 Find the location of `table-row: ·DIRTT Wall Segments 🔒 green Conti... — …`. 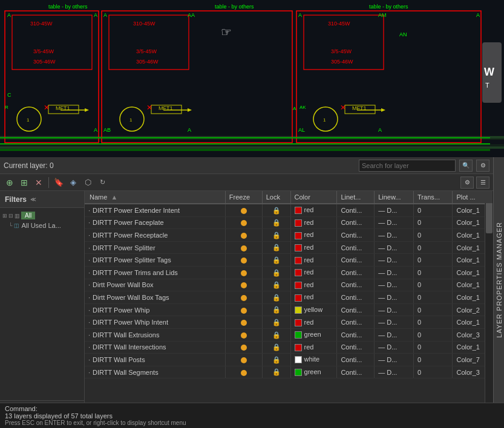

table-row: ·DIRTT Wall Segments 🔒 green Conti... — … is located at coordinates (289, 372).